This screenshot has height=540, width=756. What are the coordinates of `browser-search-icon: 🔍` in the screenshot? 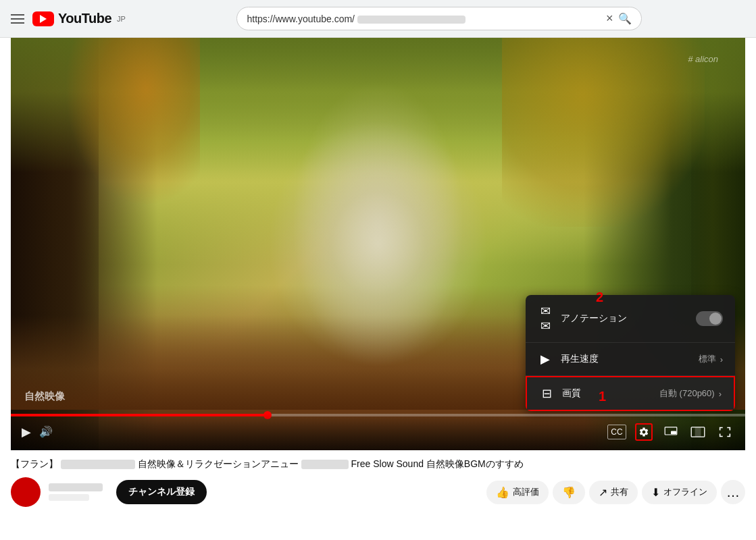 It's located at (625, 19).